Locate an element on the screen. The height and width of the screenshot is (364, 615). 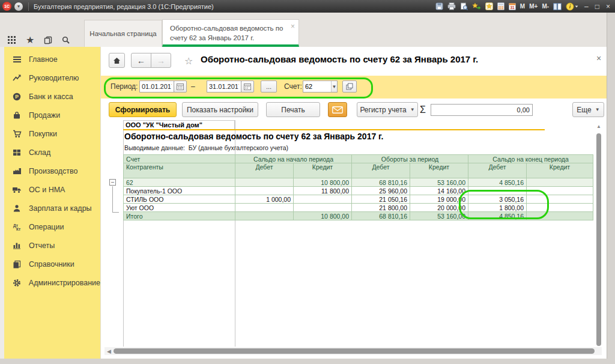
trend-icon is located at coordinates (17, 78).